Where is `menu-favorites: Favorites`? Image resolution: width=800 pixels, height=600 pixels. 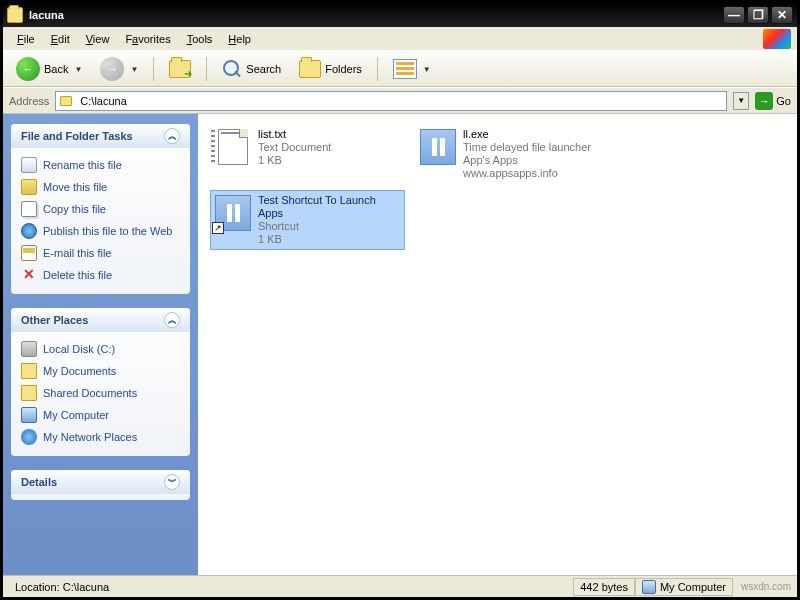
menu-favorites: Favorites is located at coordinates (148, 39).